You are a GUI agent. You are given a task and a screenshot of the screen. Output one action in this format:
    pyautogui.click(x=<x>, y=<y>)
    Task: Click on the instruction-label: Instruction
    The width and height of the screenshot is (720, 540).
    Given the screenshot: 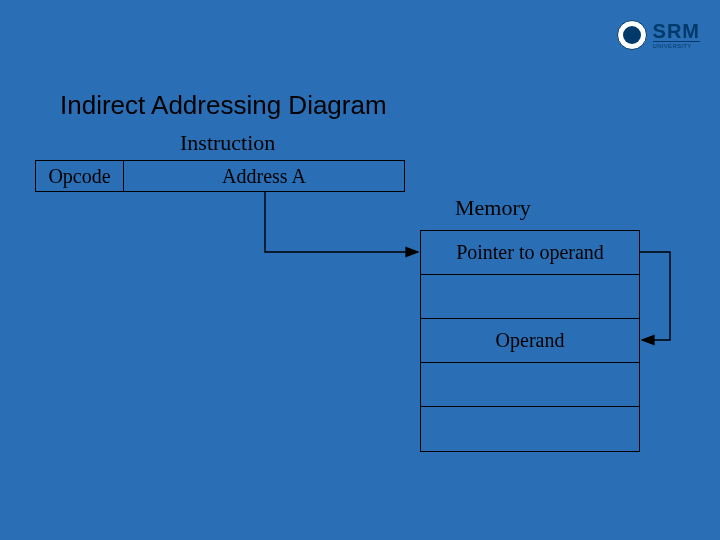 What is the action you would take?
    pyautogui.click(x=228, y=143)
    